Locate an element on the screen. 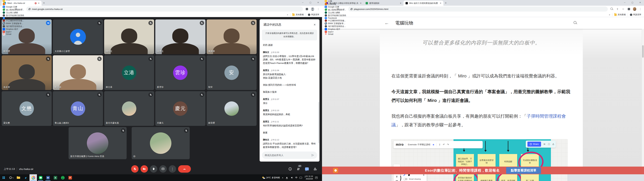 The height and width of the screenshot is (181, 644). more-options-button: ⋮ is located at coordinates (172, 169).